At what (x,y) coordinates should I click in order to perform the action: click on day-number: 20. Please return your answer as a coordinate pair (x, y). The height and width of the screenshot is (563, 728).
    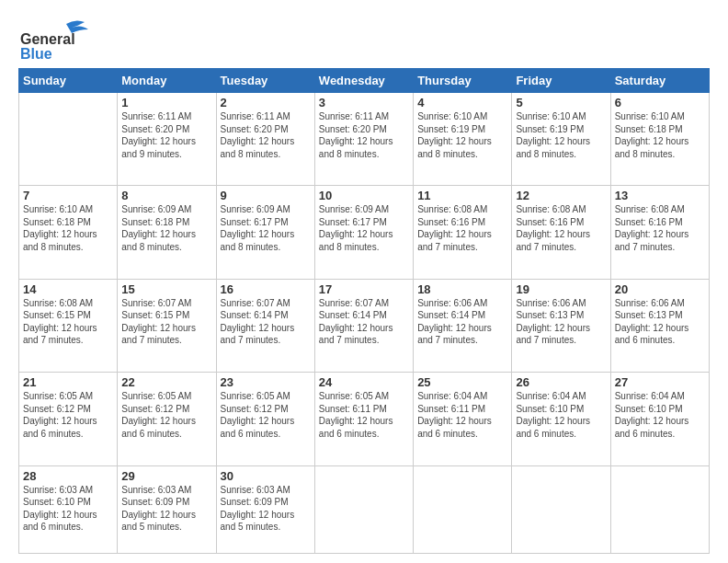
    Looking at the image, I should click on (660, 289).